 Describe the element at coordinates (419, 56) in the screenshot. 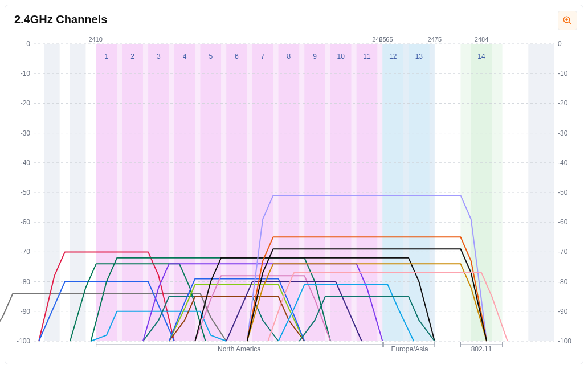

I see `svg-text: 13` at that location.